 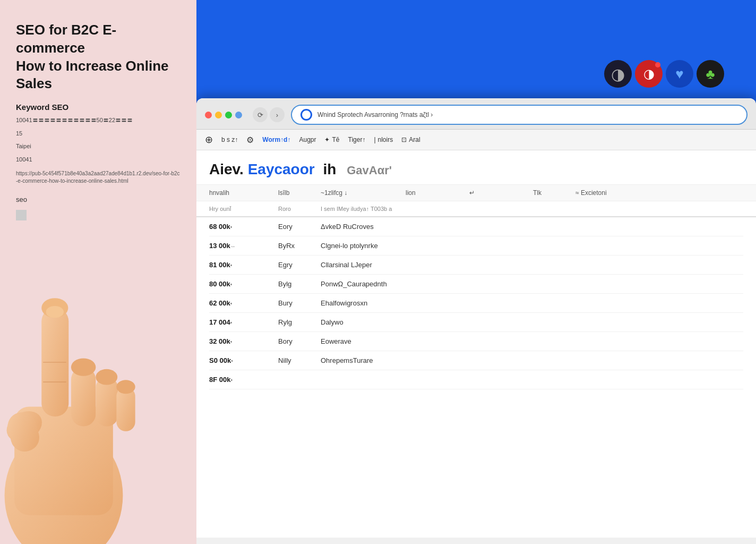 I want to click on app-icon-2: ◑, so click(x=649, y=74).